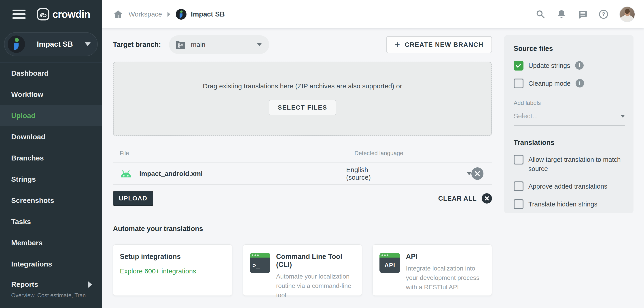 The width and height of the screenshot is (644, 308). I want to click on explore-integrations-link: Explore 600+ integrations, so click(172, 271).